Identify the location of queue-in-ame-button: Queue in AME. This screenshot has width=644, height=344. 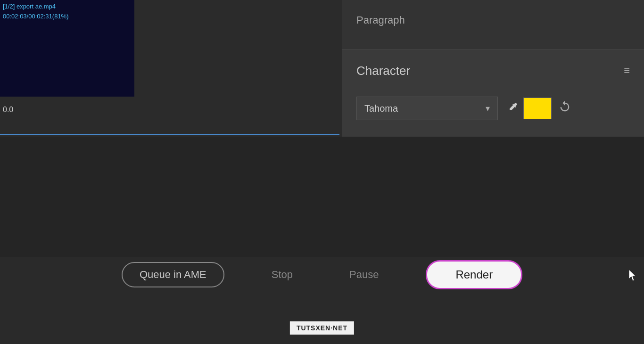
(173, 275).